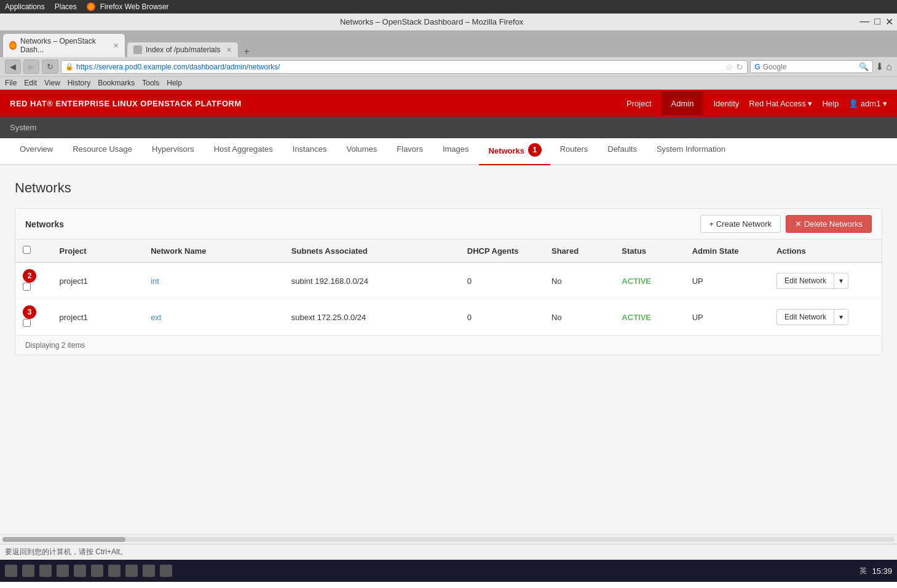 This screenshot has width=897, height=588. Describe the element at coordinates (50, 66) in the screenshot. I see `reload-btn: ↻` at that location.